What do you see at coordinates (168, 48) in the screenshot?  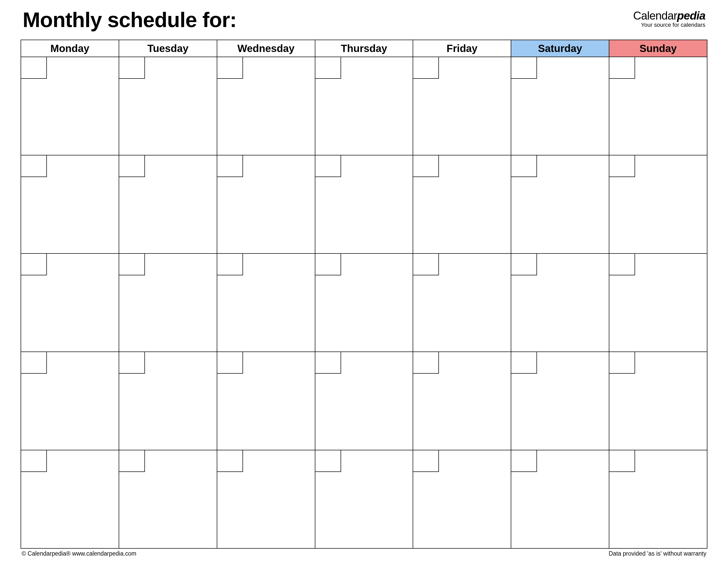 I see `day-header-tue: Tuesday` at bounding box center [168, 48].